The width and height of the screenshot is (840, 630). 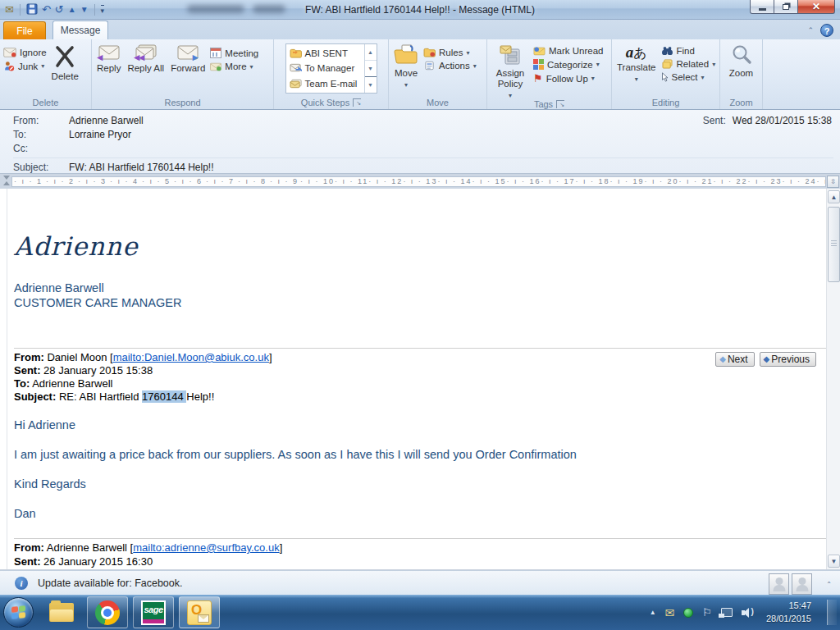 I want to click on quick-steps-scroll-down-icon: ▼, so click(x=371, y=68).